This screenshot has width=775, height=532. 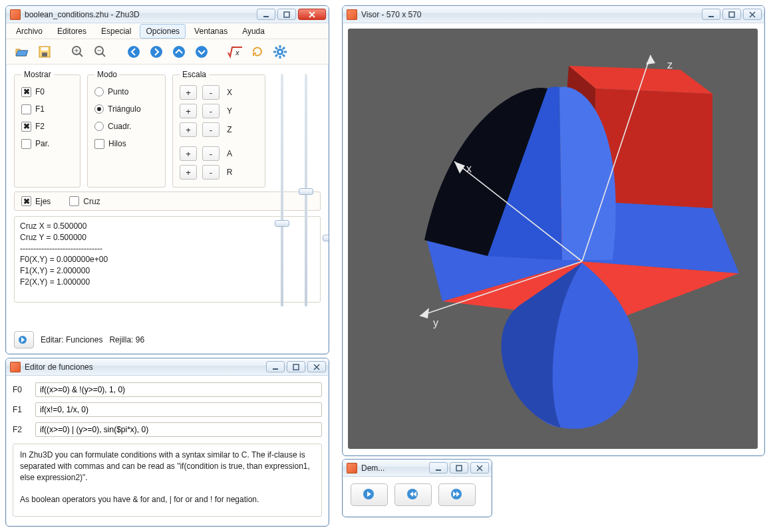 What do you see at coordinates (230, 154) in the screenshot?
I see `scale-label-a: A` at bounding box center [230, 154].